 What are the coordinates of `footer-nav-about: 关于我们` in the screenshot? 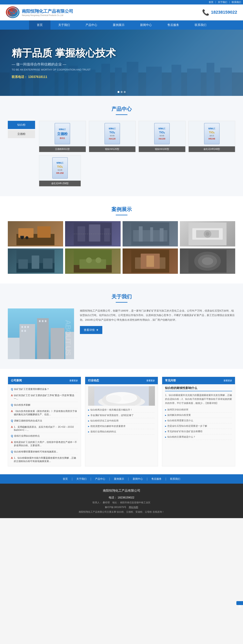 It's located at (82, 479).